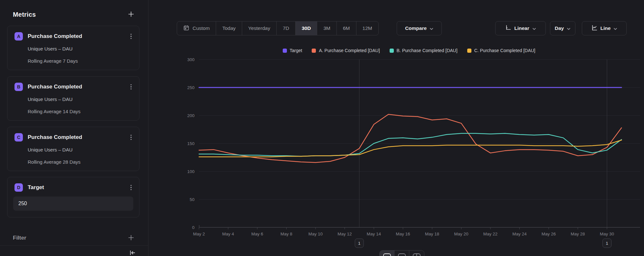 This screenshot has width=644, height=256. I want to click on range-30d: 30D, so click(307, 28).